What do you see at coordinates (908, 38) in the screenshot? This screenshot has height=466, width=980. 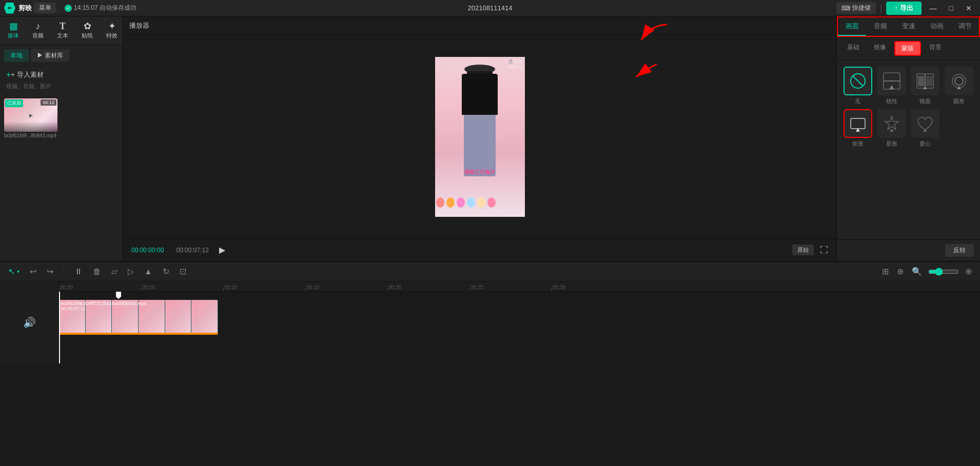 I see `right-panel-container: 画面 音频 变速 动画 调节 基础 抠像 蒙版 背景` at bounding box center [908, 38].